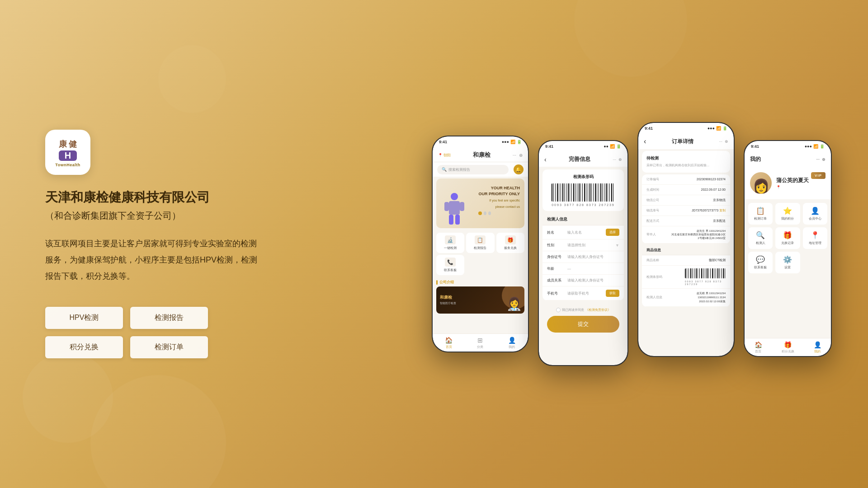 This screenshot has height=488, width=868. What do you see at coordinates (583, 257) in the screenshot?
I see `p2-form: 检测人信息 姓名 输入名名 选择 性别 请选择性别 ▼ 身份证号 请输入检测人身…` at bounding box center [583, 257].